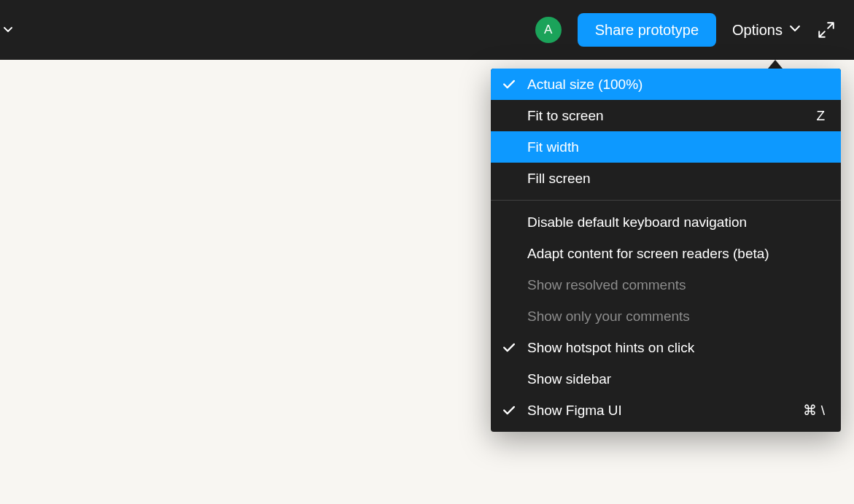 Image resolution: width=854 pixels, height=504 pixels. Describe the element at coordinates (676, 317) in the screenshot. I see `menu-item-label: Show only your comments` at that location.